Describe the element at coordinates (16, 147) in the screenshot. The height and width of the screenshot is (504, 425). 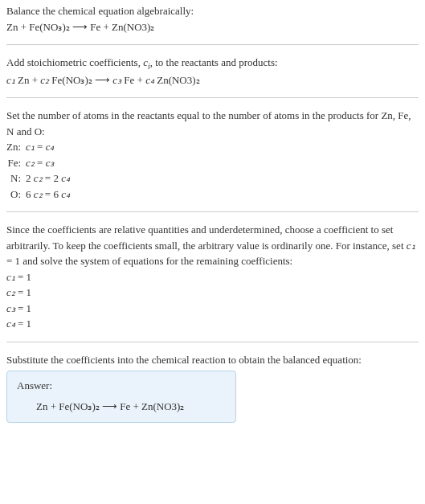
I see `element-label: Zn:` at that location.